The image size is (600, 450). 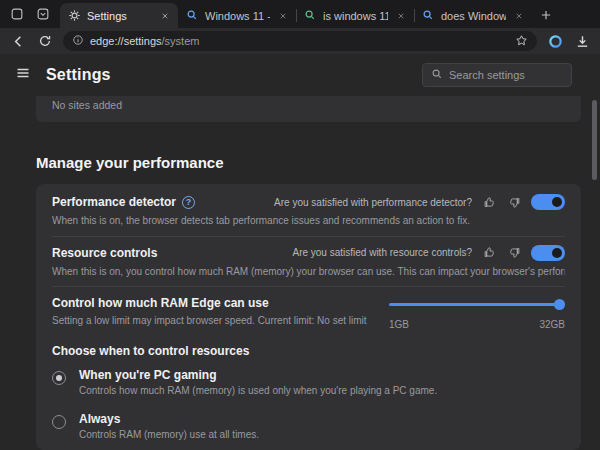 What do you see at coordinates (32, 14) in the screenshot?
I see `tab-strip-actions` at bounding box center [32, 14].